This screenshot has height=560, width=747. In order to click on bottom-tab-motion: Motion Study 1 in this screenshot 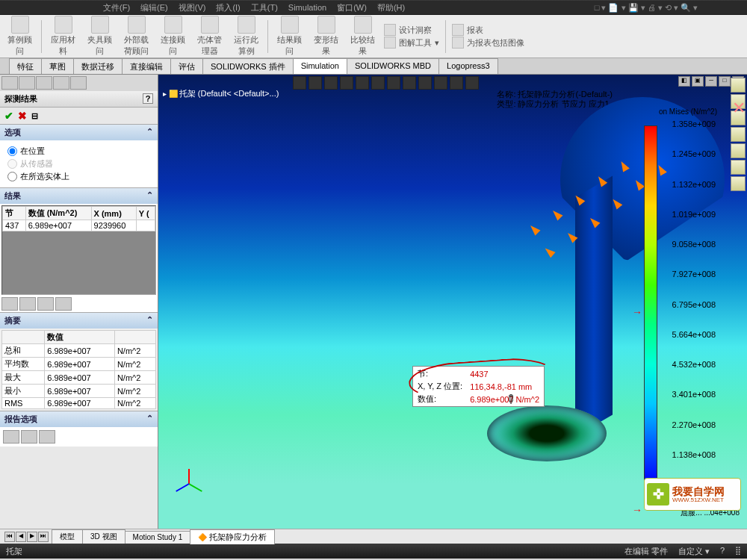, I will do `click(158, 537)`.